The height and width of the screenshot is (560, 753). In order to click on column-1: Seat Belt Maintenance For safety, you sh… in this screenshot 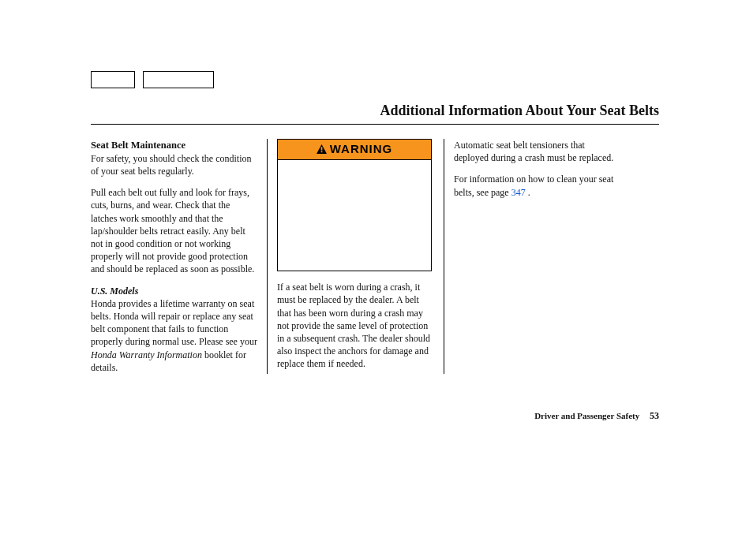, I will do `click(179, 256)`.